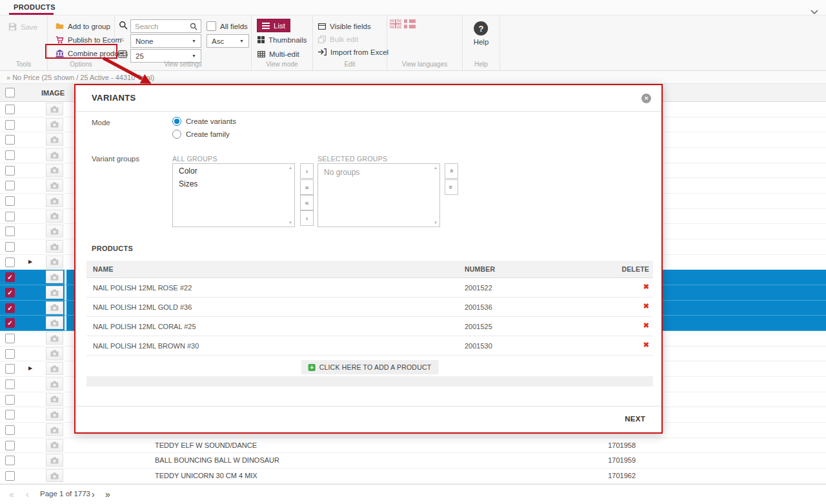 The height and width of the screenshot is (504, 826). Describe the element at coordinates (338, 39) in the screenshot. I see `bulk-edit-button: Bulk edit` at that location.